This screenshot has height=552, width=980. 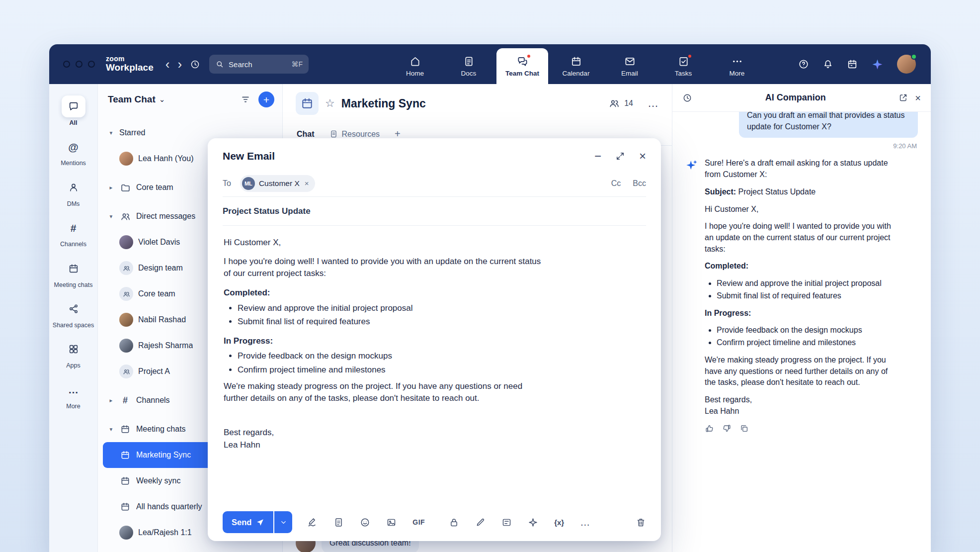 What do you see at coordinates (74, 269) in the screenshot?
I see `meeting-chats-calendar-icon` at bounding box center [74, 269].